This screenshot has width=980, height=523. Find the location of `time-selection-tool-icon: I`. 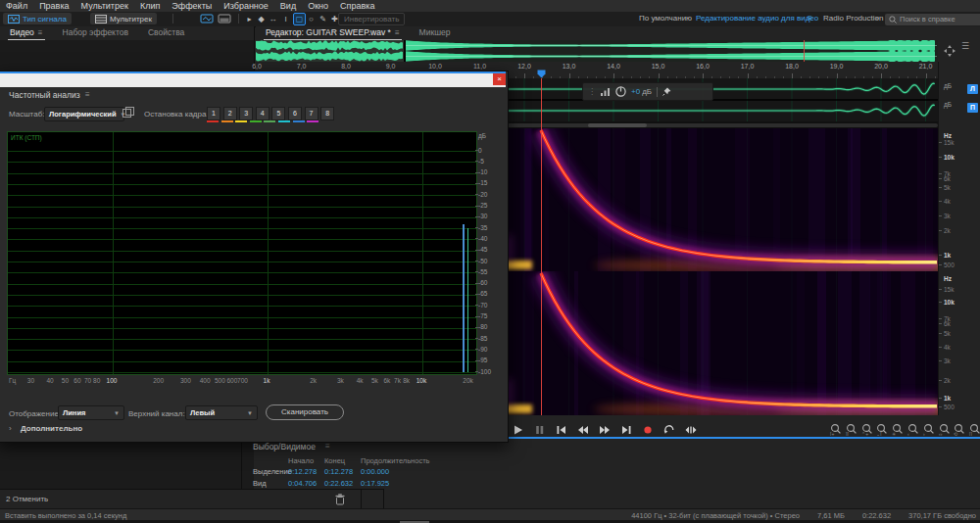

time-selection-tool-icon: I is located at coordinates (286, 20).